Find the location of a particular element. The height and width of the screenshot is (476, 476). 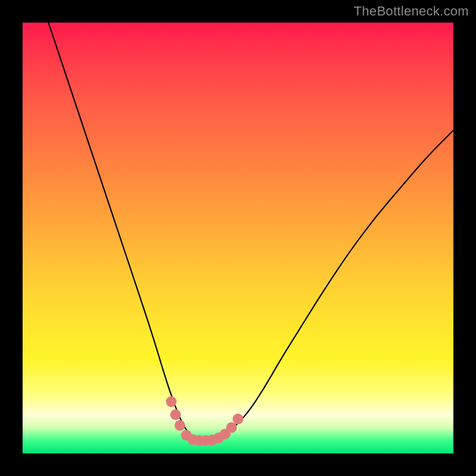

highlight-markers is located at coordinates (205, 421).